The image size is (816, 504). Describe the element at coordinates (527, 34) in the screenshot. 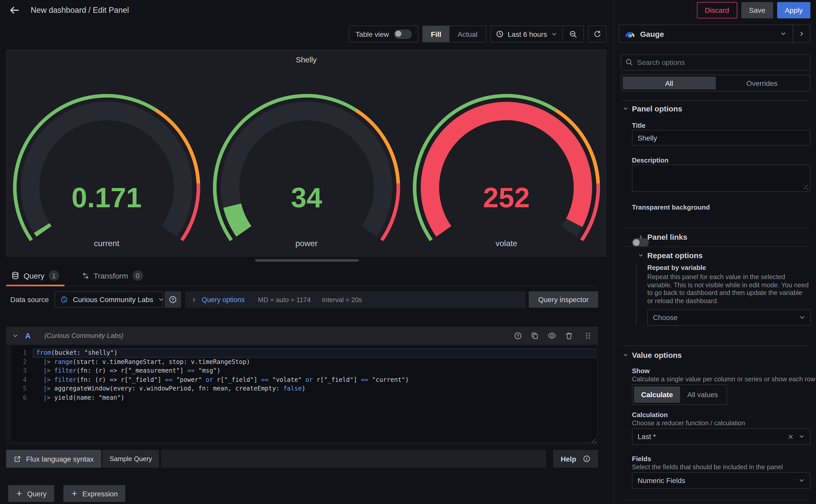

I see `time-range-label: Last 6 hours` at that location.